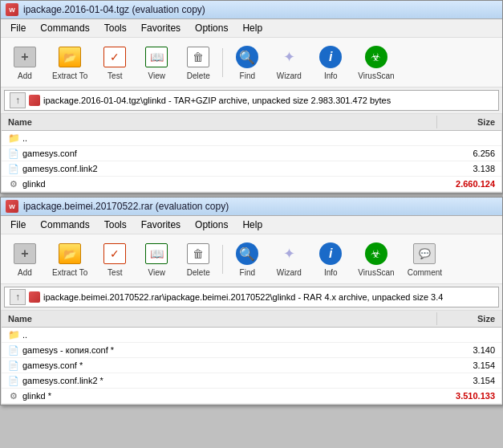 This screenshot has height=448, width=503. Describe the element at coordinates (217, 100) in the screenshot. I see `address-text-1: ipackage.2016-01-04.tgz\glinkd - TAR+GZI…` at that location.